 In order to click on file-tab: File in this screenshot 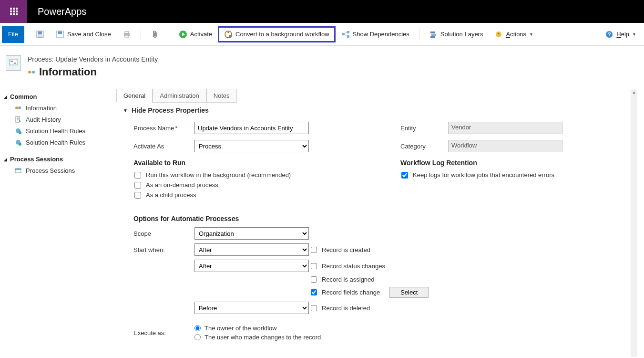, I will do `click(13, 34)`.